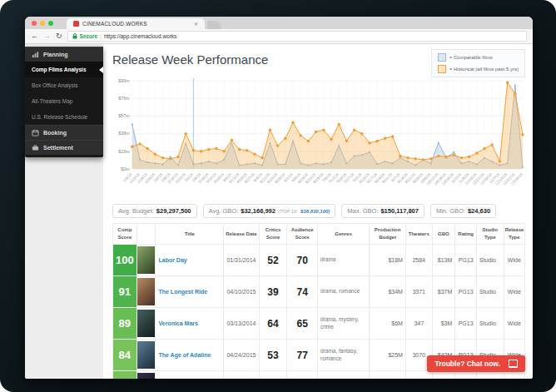  I want to click on back-icon: ←, so click(35, 37).